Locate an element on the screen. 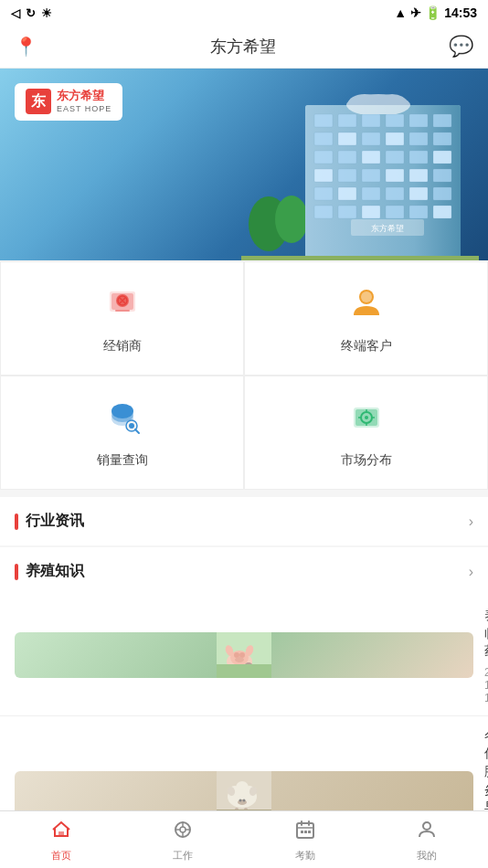 Image resolution: width=488 pixels, height=868 pixels. logo-sub-text: EAST HOPE is located at coordinates (84, 110).